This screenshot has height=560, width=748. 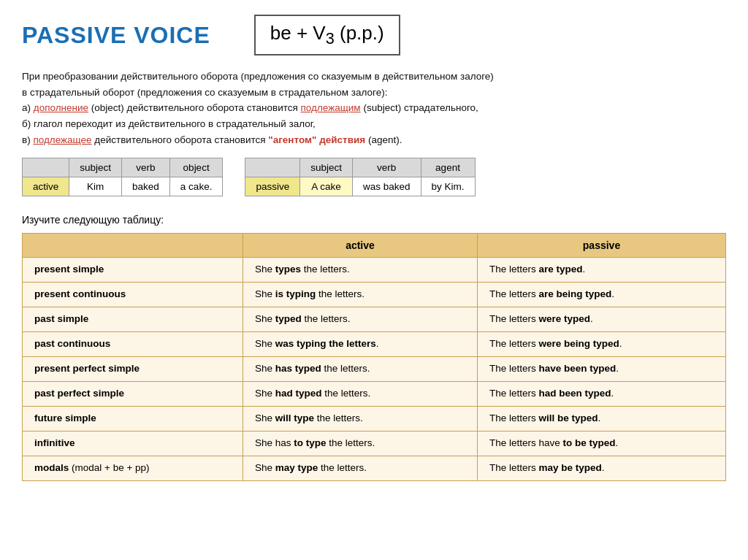 What do you see at coordinates (196, 168) in the screenshot?
I see `col-object: object` at bounding box center [196, 168].